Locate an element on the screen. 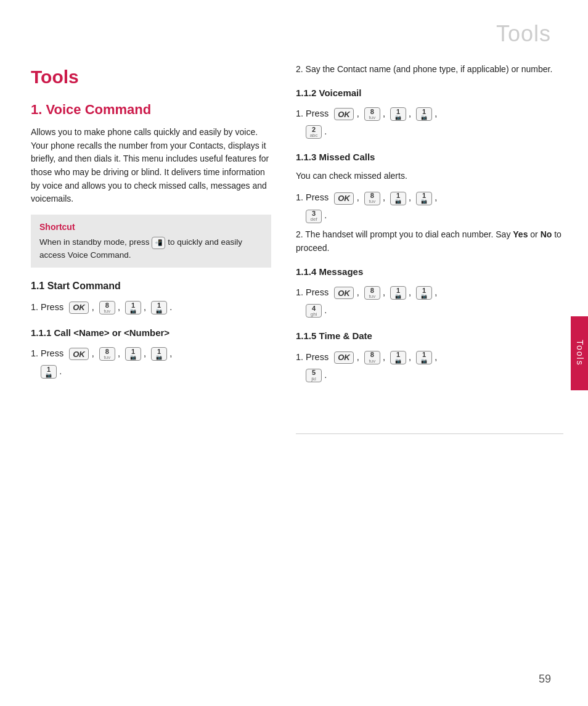  key-8tuv: 8tuv is located at coordinates (107, 308).